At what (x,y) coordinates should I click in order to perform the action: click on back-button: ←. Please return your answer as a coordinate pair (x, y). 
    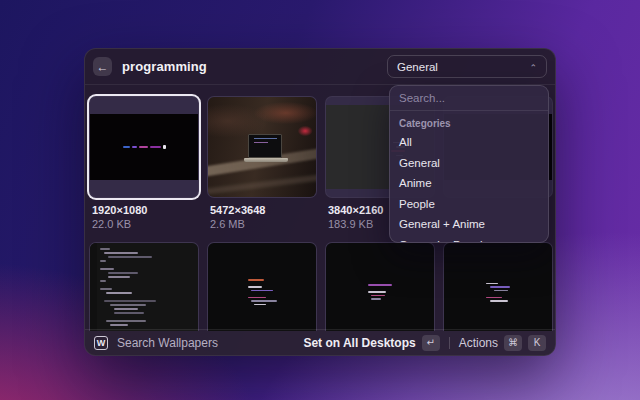
    Looking at the image, I should click on (102, 66).